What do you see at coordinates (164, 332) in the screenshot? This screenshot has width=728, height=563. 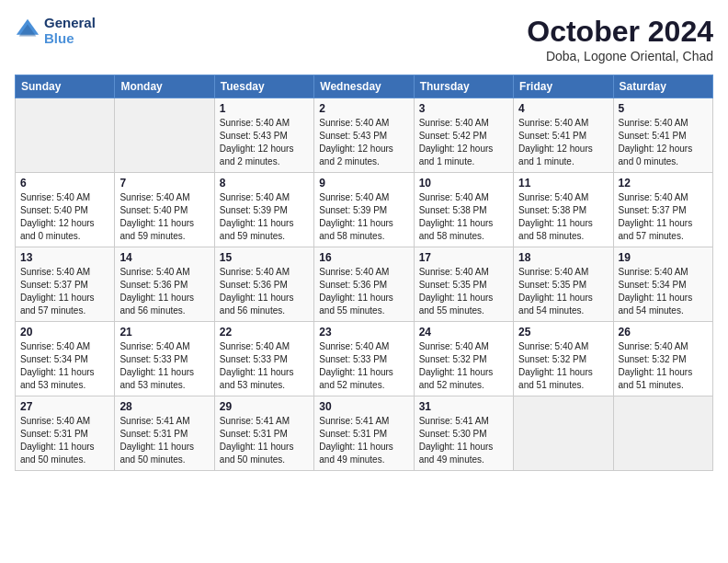 I see `day-number: 21` at bounding box center [164, 332].